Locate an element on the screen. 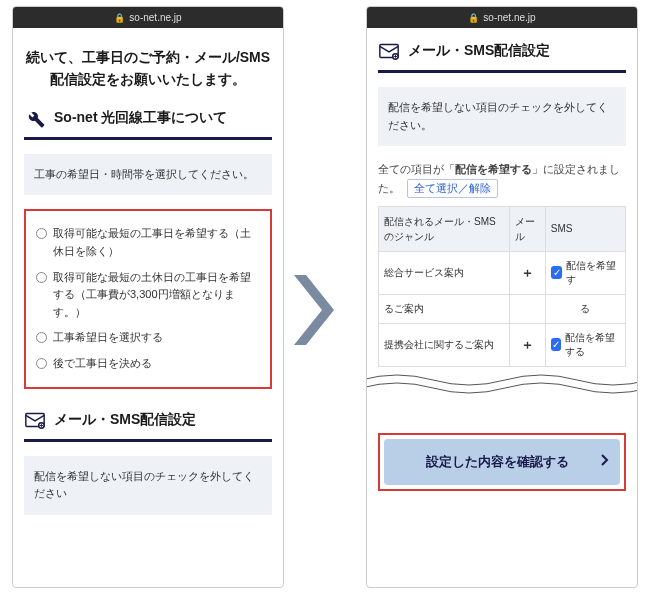  radio-option: 工事希望日を選択する is located at coordinates (148, 338).